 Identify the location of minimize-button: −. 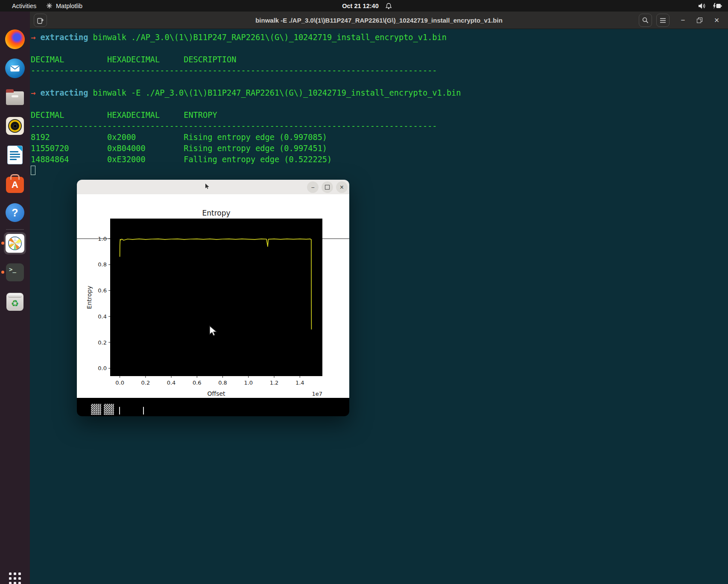
(683, 20).